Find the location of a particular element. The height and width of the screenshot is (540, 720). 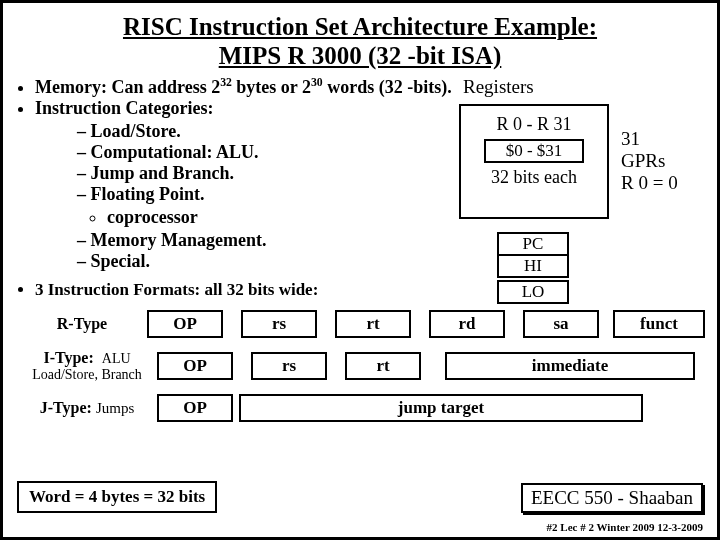

r-type-label: R-Type is located at coordinates (82, 324).